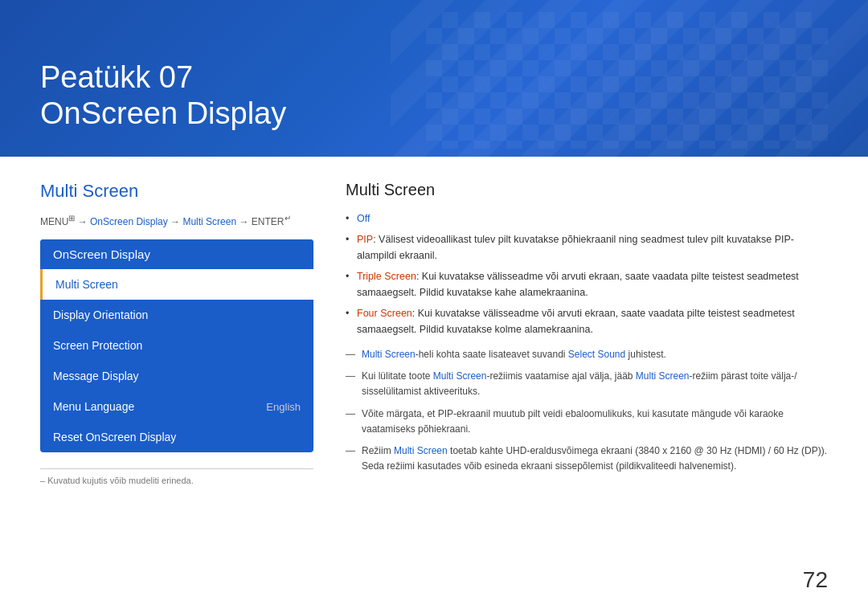 The width and height of the screenshot is (868, 613). What do you see at coordinates (389, 354) in the screenshot?
I see `note1-ms: Multi Screen` at bounding box center [389, 354].